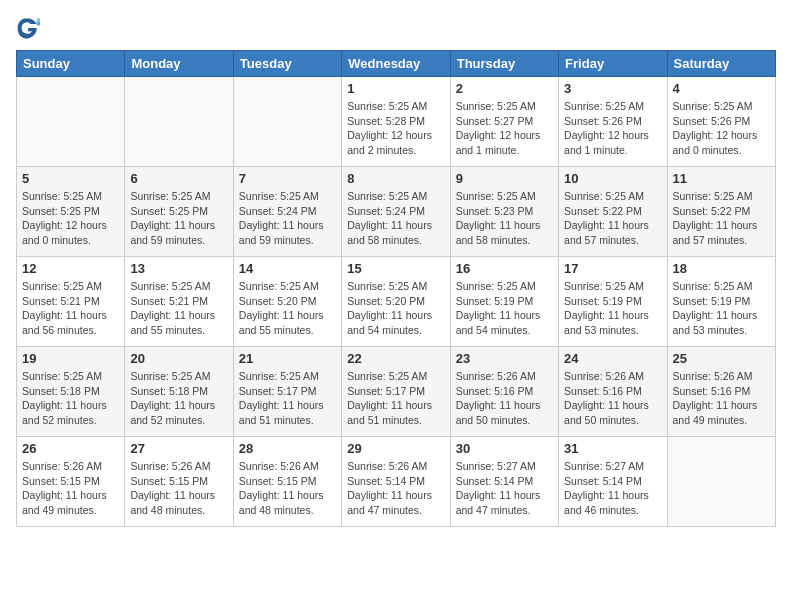 This screenshot has height=612, width=792. Describe the element at coordinates (396, 448) in the screenshot. I see `day-number: 29` at that location.